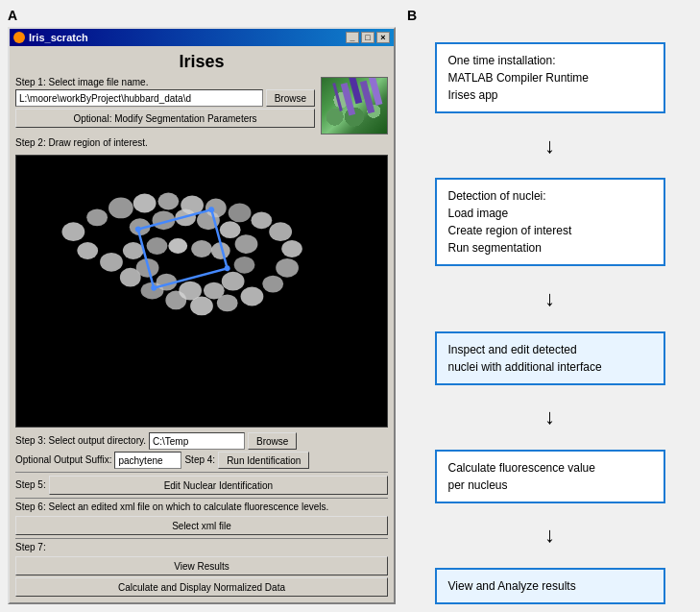  What do you see at coordinates (31, 484) in the screenshot?
I see `step5-label: Step 5:` at bounding box center [31, 484].